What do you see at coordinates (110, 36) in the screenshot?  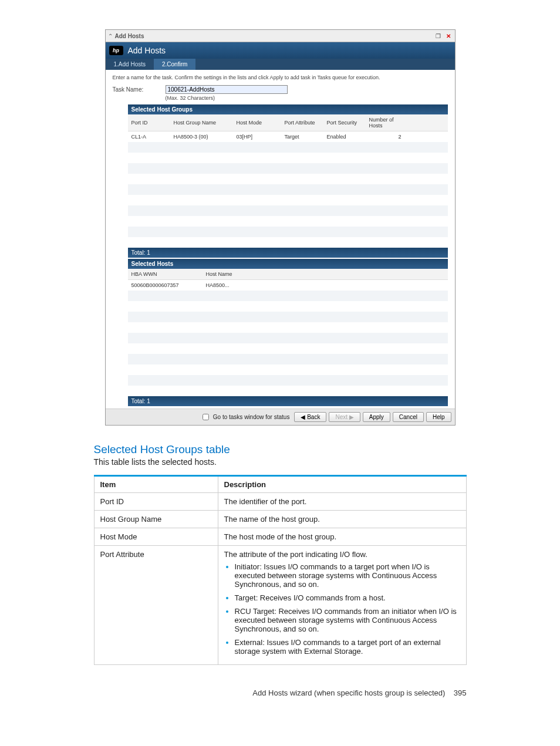 I see `collapse-icon: ⌃` at bounding box center [110, 36].